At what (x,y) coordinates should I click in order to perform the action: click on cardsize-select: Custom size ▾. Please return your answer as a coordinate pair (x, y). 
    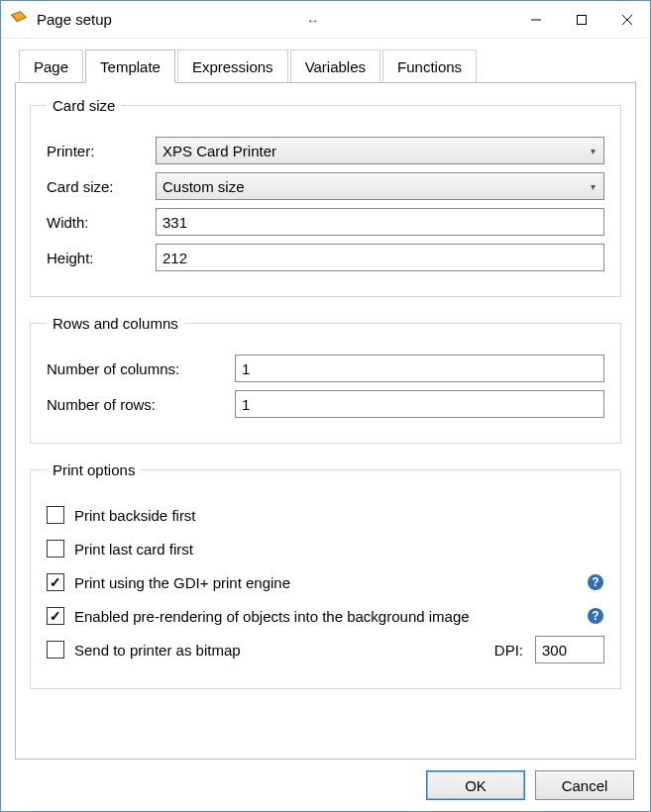
    Looking at the image, I should click on (380, 186).